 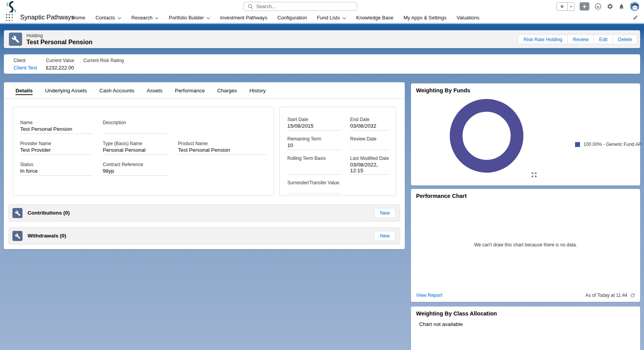 I want to click on view-report-link: View Report, so click(x=429, y=295).